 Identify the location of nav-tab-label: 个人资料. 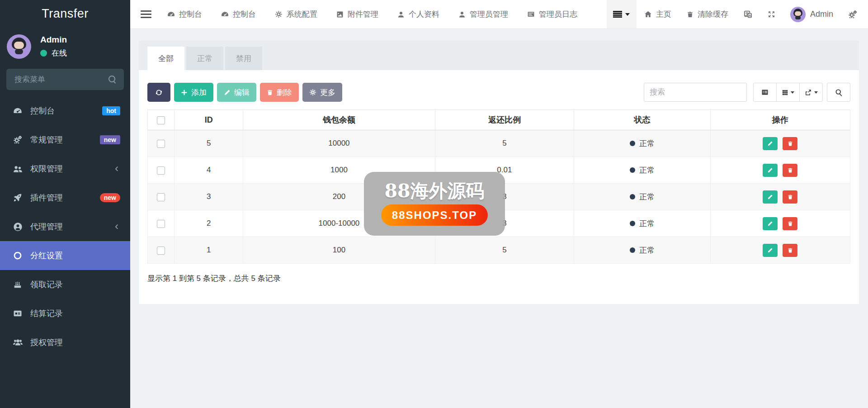
(424, 14).